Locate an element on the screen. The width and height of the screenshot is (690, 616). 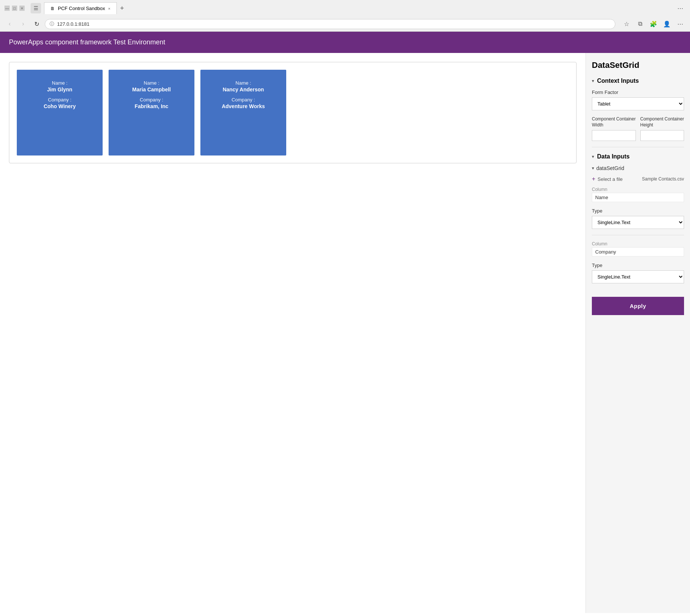
select-file-label: Select a file is located at coordinates (610, 179).